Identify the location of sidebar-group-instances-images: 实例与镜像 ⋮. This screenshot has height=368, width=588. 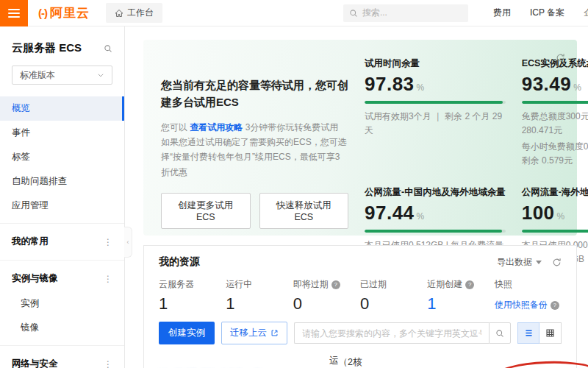
(62, 278).